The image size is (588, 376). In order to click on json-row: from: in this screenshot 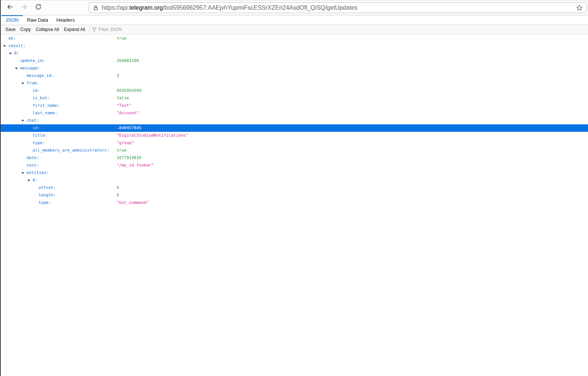, I will do `click(295, 83)`.